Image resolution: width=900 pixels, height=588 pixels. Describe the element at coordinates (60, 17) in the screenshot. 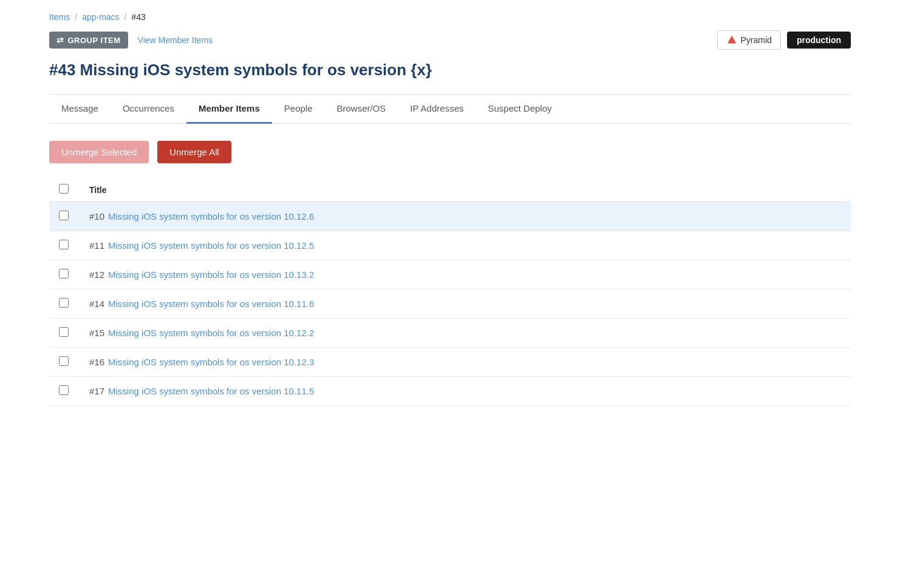

I see `breadcrumb-items-link: Items` at that location.